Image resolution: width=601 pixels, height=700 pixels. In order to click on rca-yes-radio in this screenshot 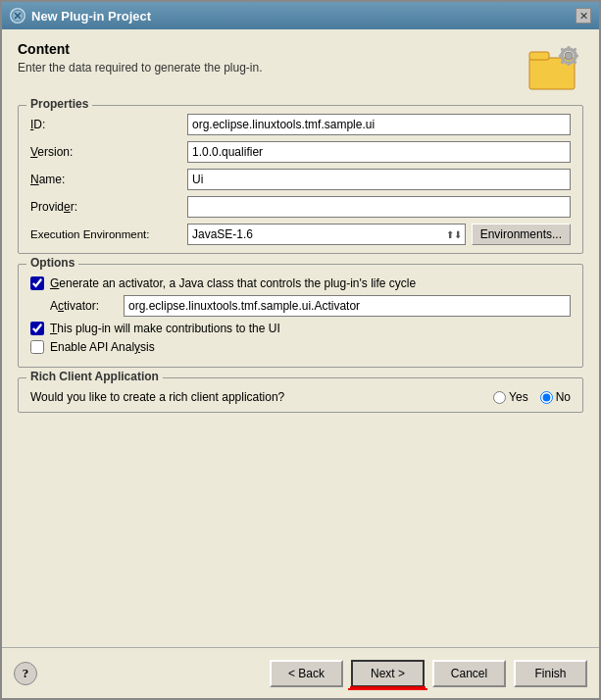, I will do `click(500, 398)`.